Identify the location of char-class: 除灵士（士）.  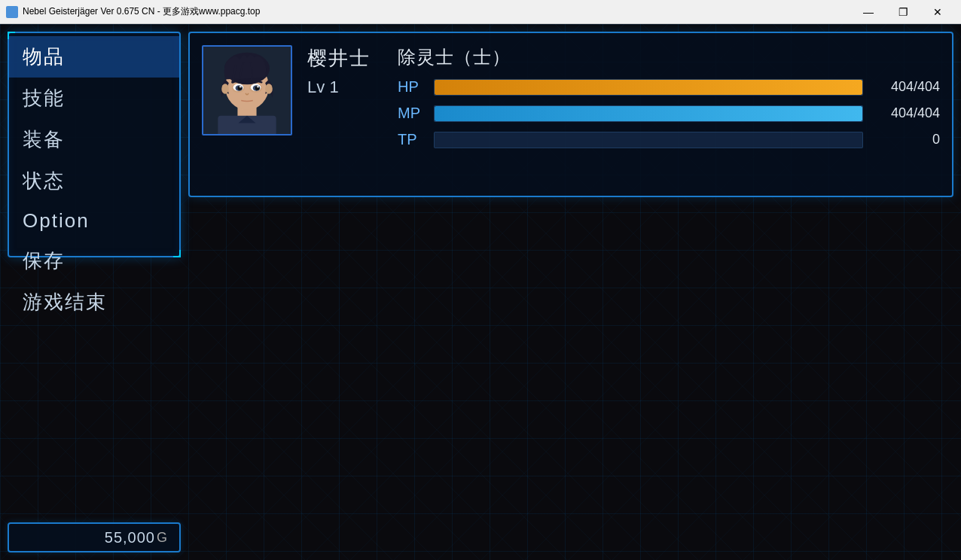
(669, 57).